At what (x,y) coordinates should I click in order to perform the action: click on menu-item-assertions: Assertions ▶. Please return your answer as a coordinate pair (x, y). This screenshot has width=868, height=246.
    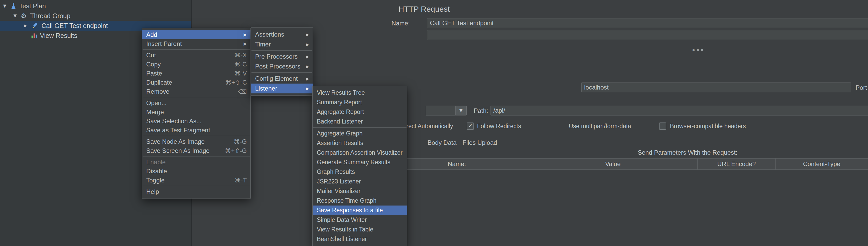
    Looking at the image, I should click on (282, 34).